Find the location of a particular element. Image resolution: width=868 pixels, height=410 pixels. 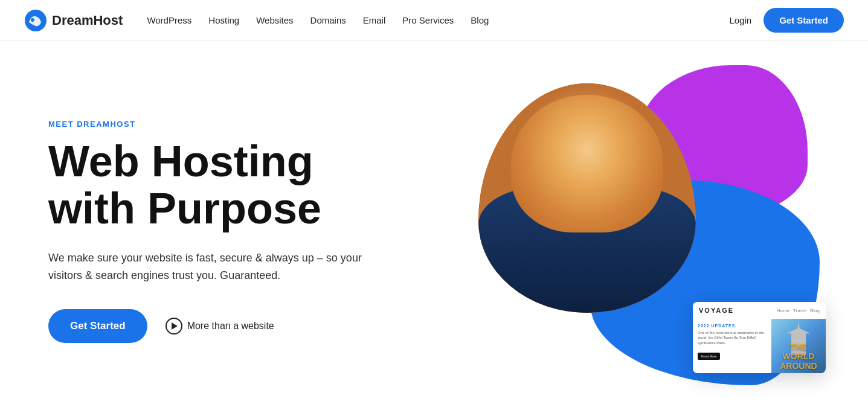

card-image-area: 2022 UPDATES One of the most famous land… is located at coordinates (759, 346).